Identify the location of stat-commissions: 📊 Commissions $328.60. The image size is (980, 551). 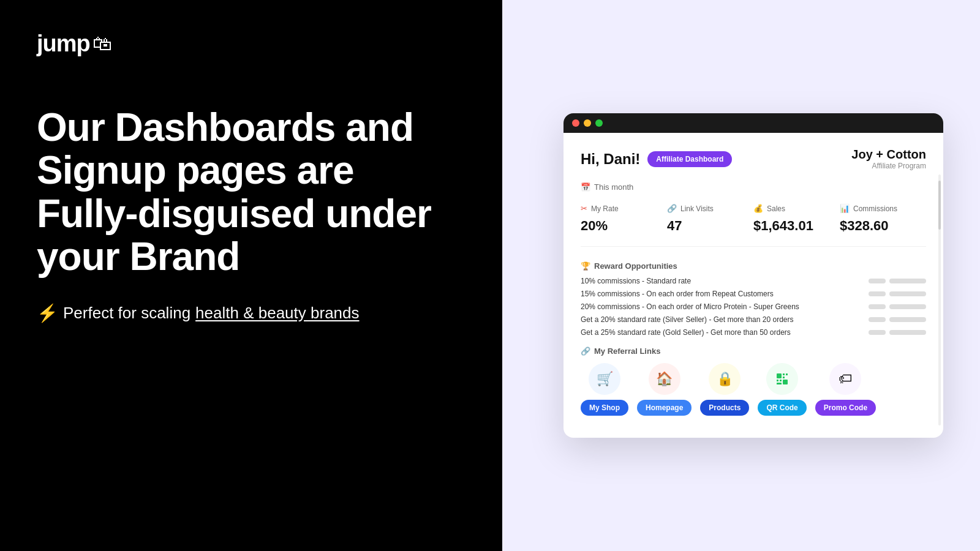
(883, 219).